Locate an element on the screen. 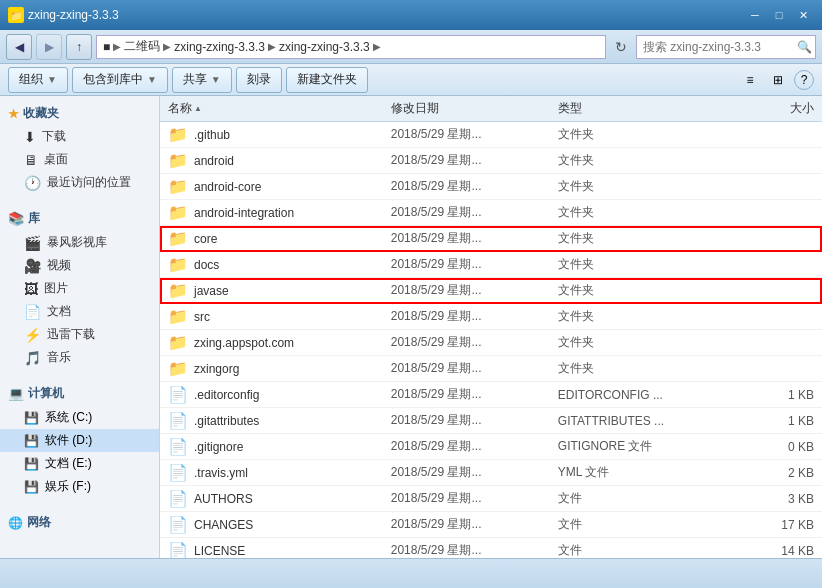 The width and height of the screenshot is (822, 588). minimize-button: ─ is located at coordinates (755, 15).